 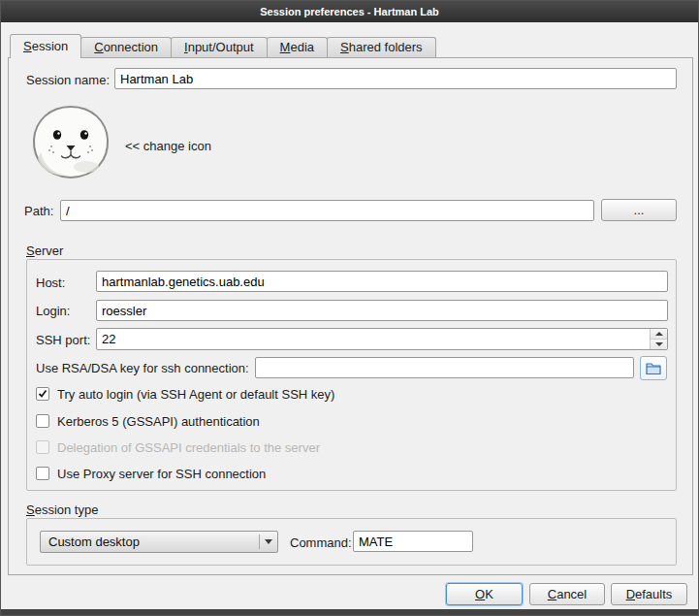 What do you see at coordinates (382, 340) in the screenshot?
I see `ssh-port-stepper` at bounding box center [382, 340].